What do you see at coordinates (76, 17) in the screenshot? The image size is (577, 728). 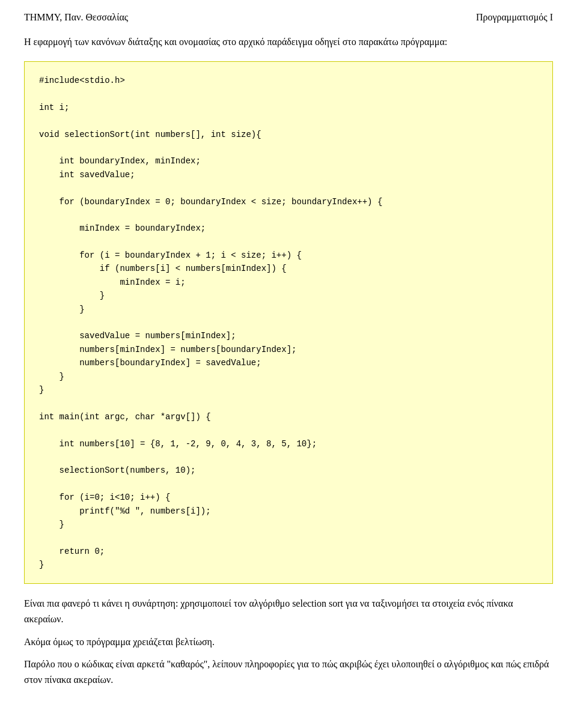 I see `header-institution: ΤΗΜΜΥ, Παν. Θεσσαλίας` at bounding box center [76, 17].